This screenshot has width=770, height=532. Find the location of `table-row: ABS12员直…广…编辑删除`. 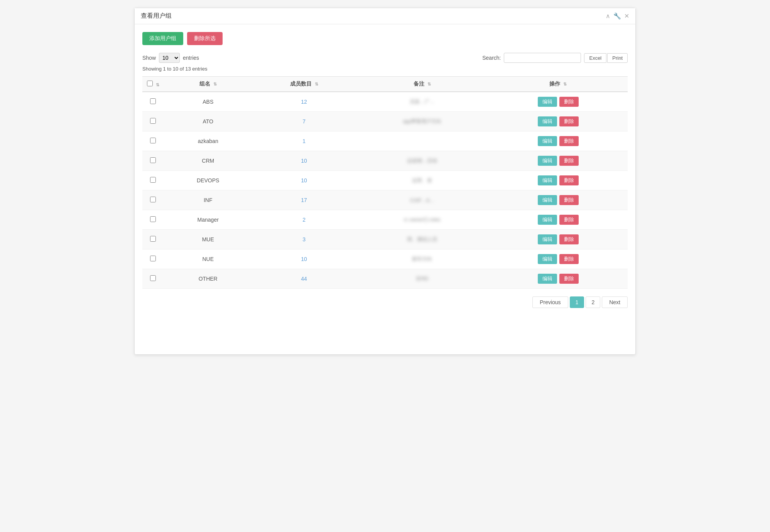

table-row: ABS12员直…广…编辑删除 is located at coordinates (385, 102).